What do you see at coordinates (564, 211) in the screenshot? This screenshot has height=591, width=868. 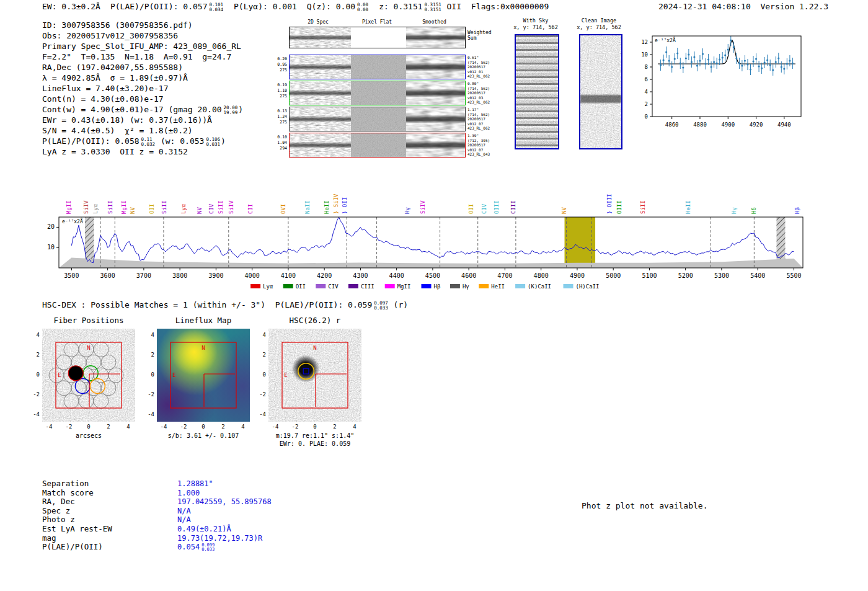 I see `emission-line-label: NV` at bounding box center [564, 211].